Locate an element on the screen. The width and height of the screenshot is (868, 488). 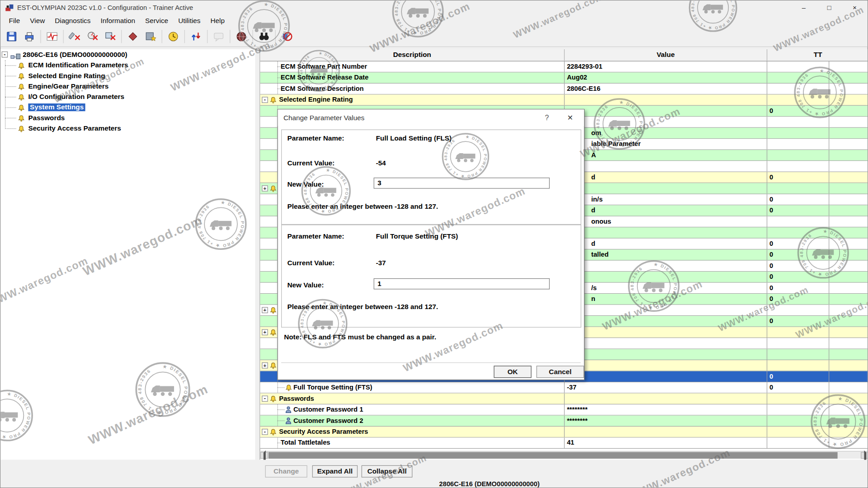
sidebar-item-security-access-parameters: Security Access Parameters is located at coordinates (127, 128).